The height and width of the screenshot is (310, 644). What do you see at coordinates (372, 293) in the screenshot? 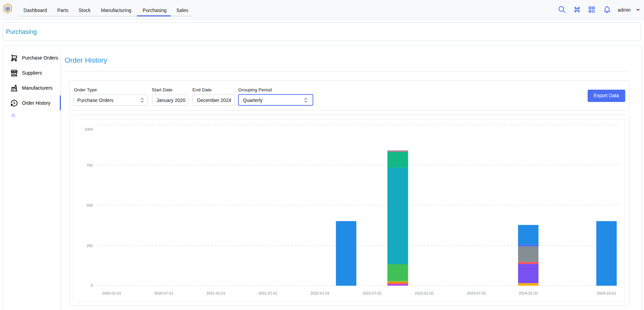
I see `svg-text: 2022-07-01` at bounding box center [372, 293].